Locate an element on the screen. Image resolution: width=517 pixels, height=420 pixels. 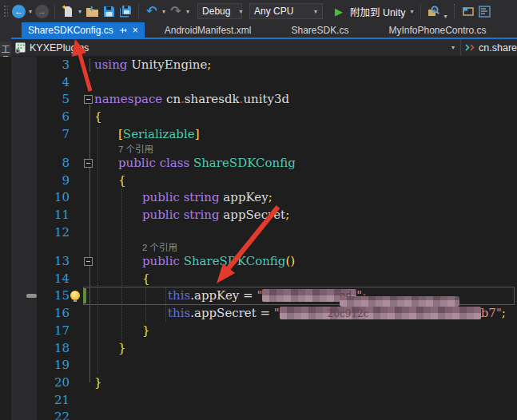
line-number: 6 is located at coordinates (46, 117).